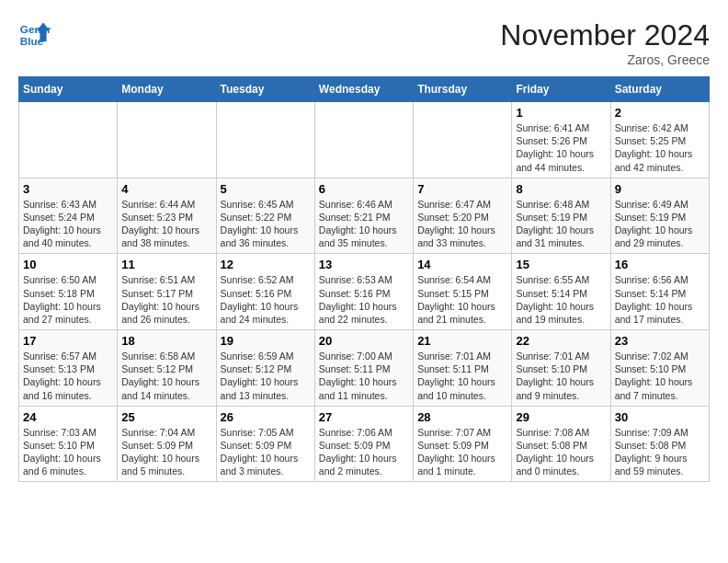 This screenshot has width=728, height=563. Describe the element at coordinates (561, 443) in the screenshot. I see `day-cell: 29Sunrise: 7:08 AM Sunset: 5:08 PM Dayli…` at that location.